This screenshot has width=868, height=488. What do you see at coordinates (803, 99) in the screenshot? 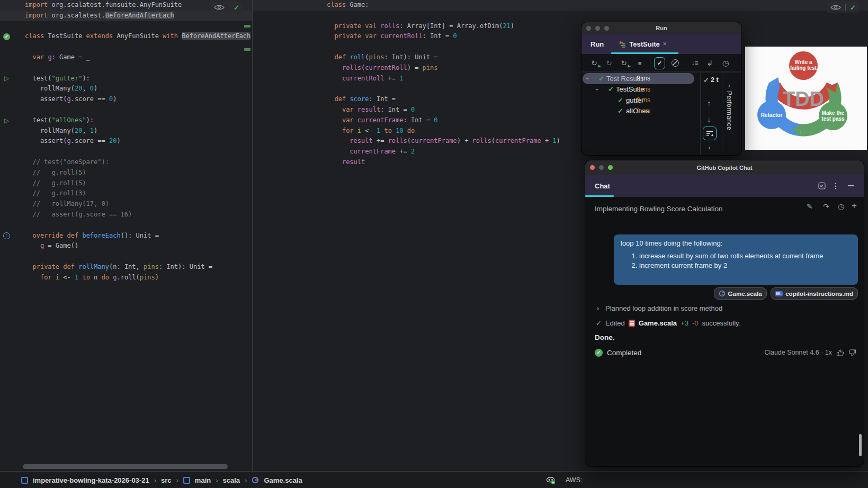
I see `tdd-center-label: TDD` at bounding box center [803, 99].